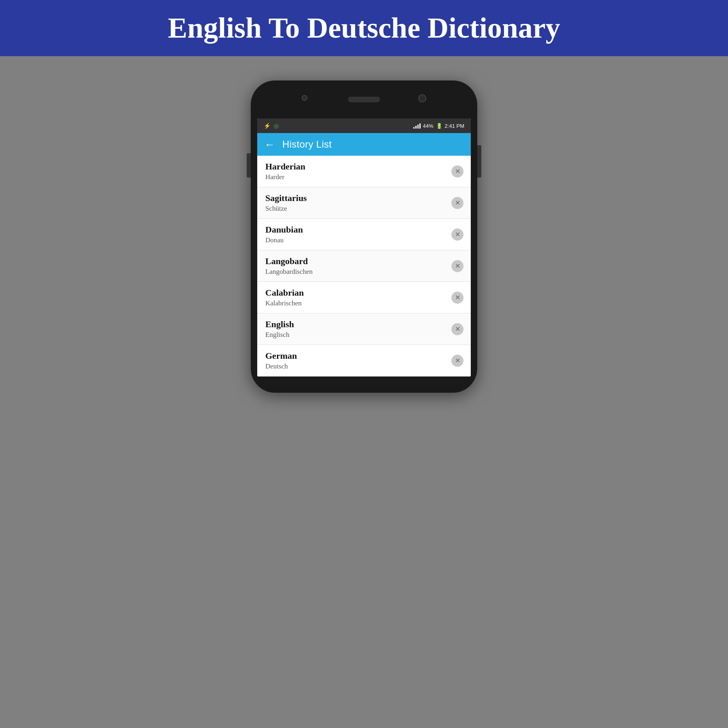 Image resolution: width=728 pixels, height=728 pixels. I want to click on list-item-english-6: German, so click(356, 356).